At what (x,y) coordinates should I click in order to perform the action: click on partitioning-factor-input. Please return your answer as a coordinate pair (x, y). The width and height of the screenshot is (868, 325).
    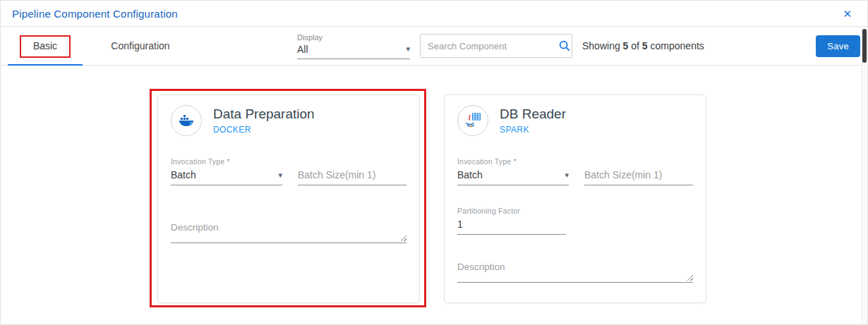
    Looking at the image, I should click on (512, 225).